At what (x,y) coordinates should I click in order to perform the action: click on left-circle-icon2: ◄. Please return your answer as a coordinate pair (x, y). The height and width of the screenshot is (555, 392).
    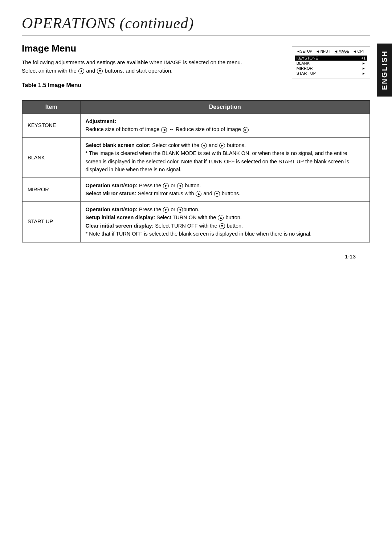
    Looking at the image, I should click on (204, 146).